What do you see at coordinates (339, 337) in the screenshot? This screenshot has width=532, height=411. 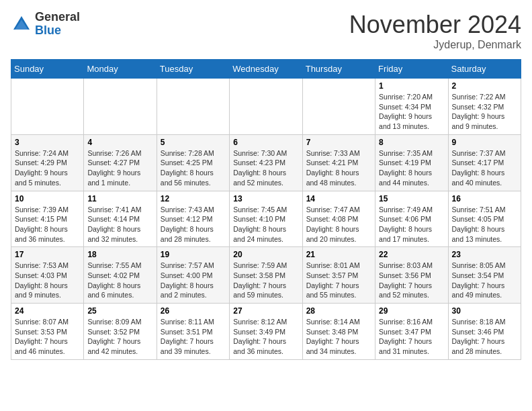 I see `day-info: Sunrise: 8:14 AM Sunset: 3:48 PM Dayligh…` at bounding box center [339, 337].